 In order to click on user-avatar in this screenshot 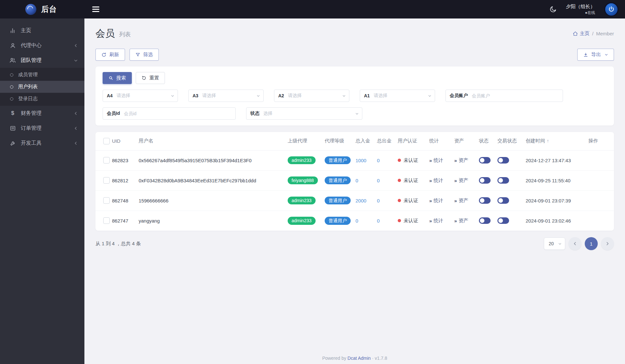, I will do `click(611, 9)`.